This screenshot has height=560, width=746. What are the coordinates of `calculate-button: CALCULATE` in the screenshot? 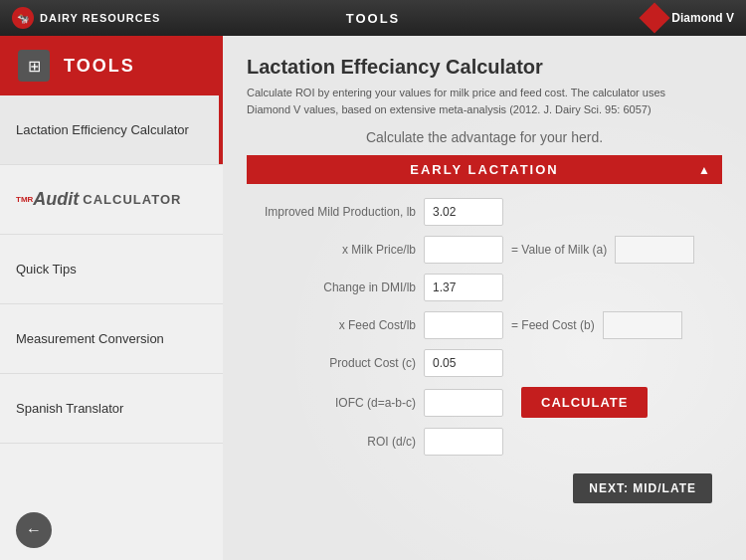 It's located at (585, 402).